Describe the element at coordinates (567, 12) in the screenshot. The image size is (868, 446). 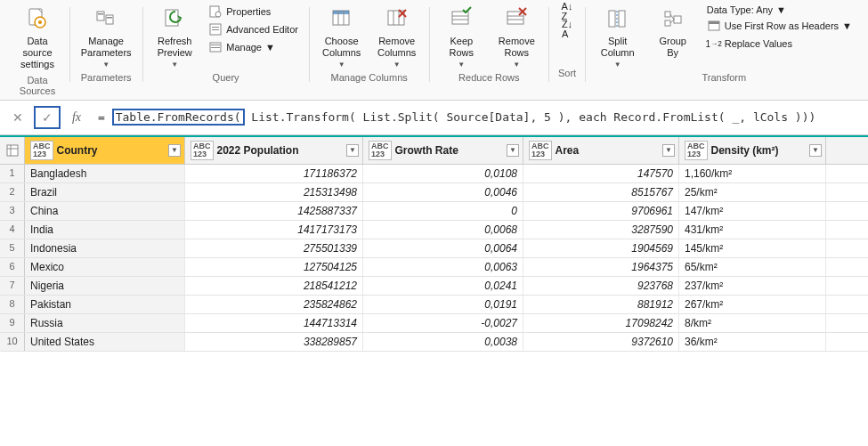
I see `sort-asc-button: A↓Z` at that location.